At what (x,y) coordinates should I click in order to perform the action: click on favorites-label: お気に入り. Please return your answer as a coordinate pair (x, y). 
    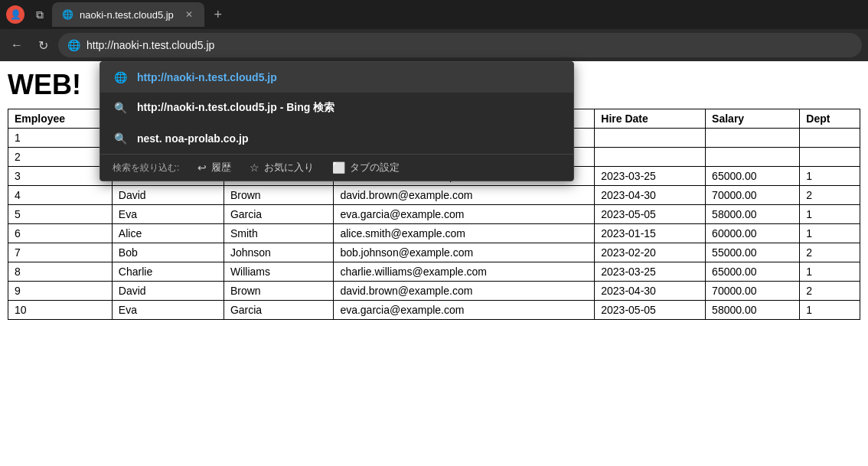
    Looking at the image, I should click on (289, 168).